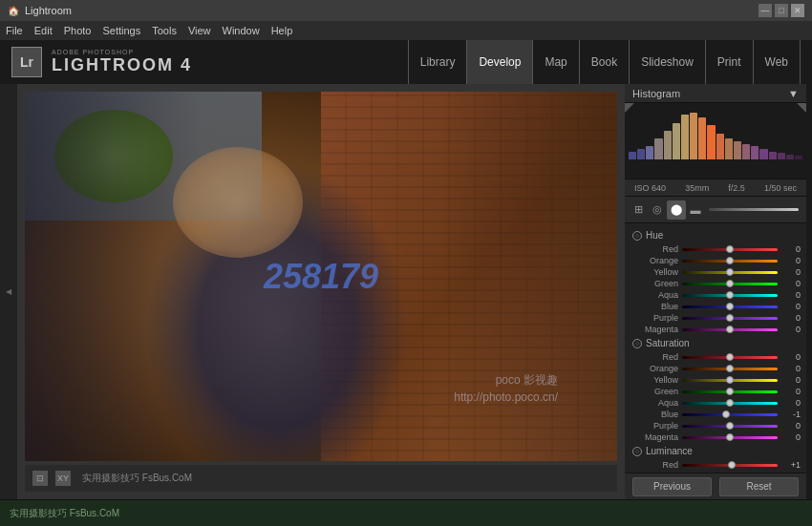  What do you see at coordinates (798, 11) in the screenshot?
I see `close-button: ✕` at bounding box center [798, 11].